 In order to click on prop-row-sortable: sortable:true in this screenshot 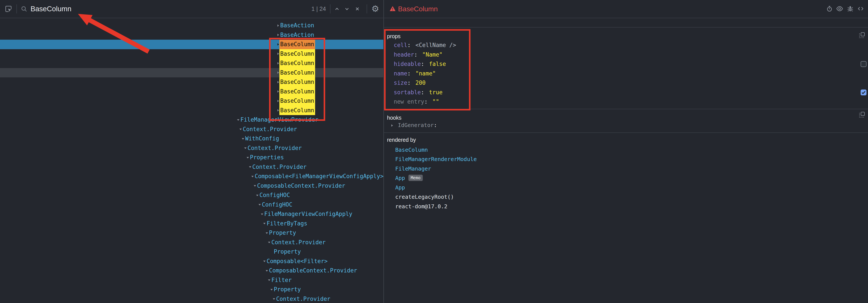, I will do `click(626, 92)`.